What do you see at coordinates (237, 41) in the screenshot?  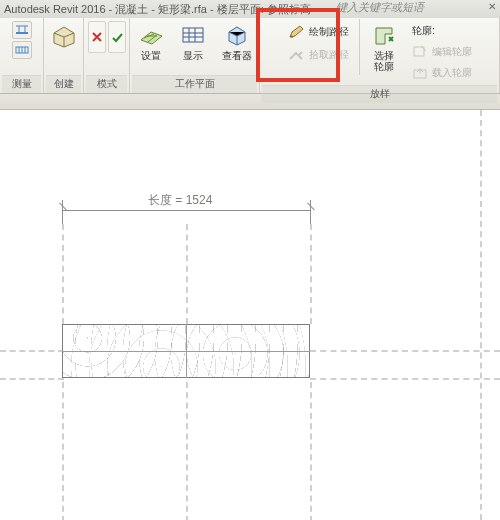 I see `viewer-button: 查看器` at bounding box center [237, 41].